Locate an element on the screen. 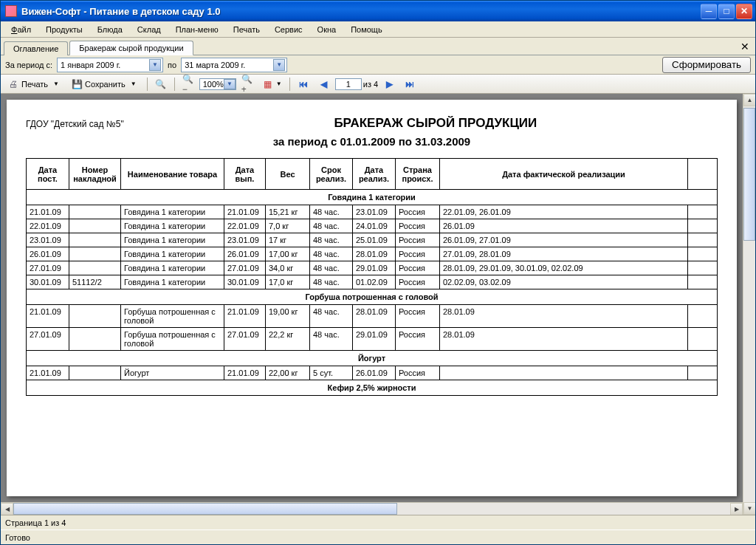 This screenshot has height=545, width=756. cell-weight: 22,2 кг is located at coordinates (288, 340).